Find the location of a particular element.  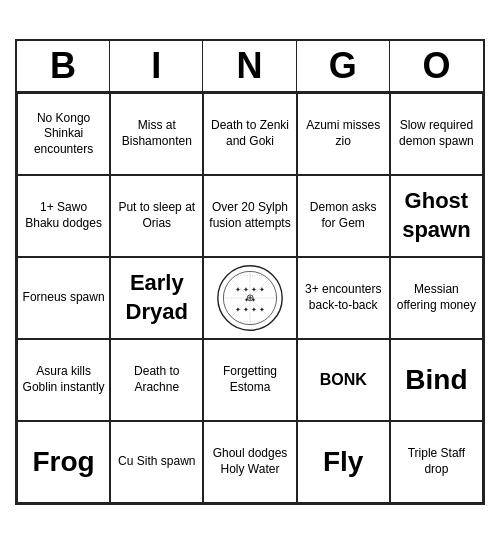

cell-label: Forneus spawn is located at coordinates (64, 298).